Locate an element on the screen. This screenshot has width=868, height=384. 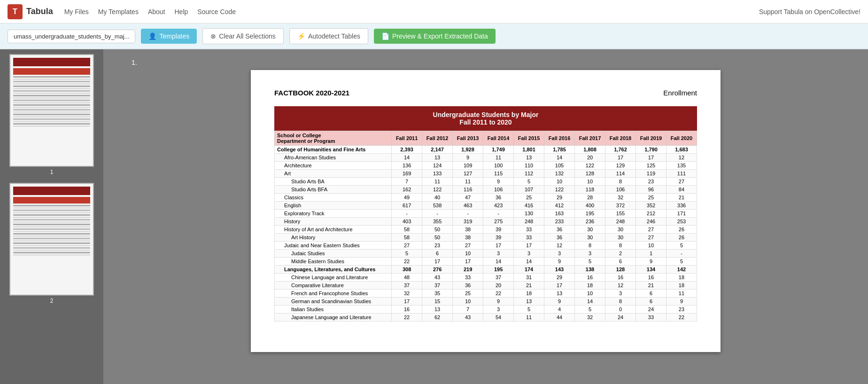
data-cell: 212 is located at coordinates (651, 213).